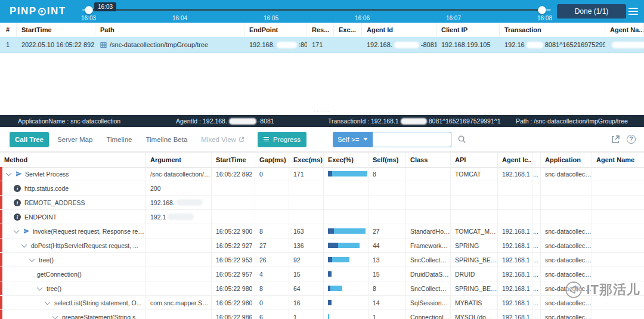 The width and height of the screenshot is (644, 319). Describe the element at coordinates (306, 246) in the screenshot. I see `exec-cell: 136` at that location.